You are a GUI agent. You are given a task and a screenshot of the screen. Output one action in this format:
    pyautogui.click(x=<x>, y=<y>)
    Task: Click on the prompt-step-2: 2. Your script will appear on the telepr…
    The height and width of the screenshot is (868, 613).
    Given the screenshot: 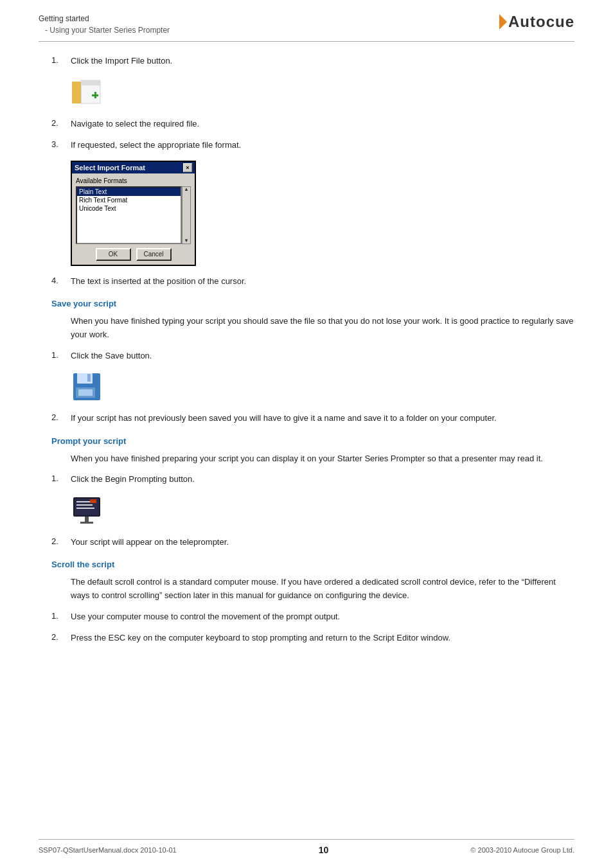 What is the action you would take?
    pyautogui.click(x=313, y=542)
    